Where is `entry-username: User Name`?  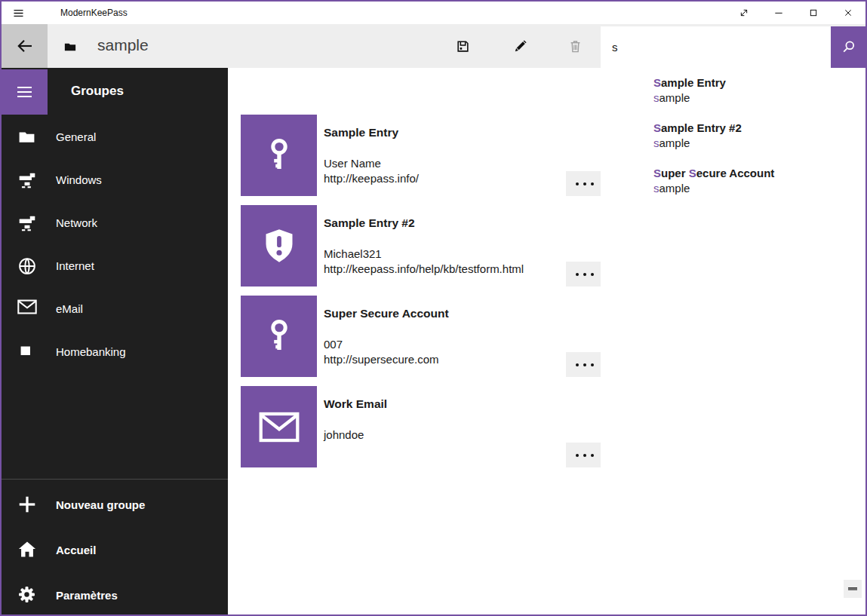 entry-username: User Name is located at coordinates (371, 164).